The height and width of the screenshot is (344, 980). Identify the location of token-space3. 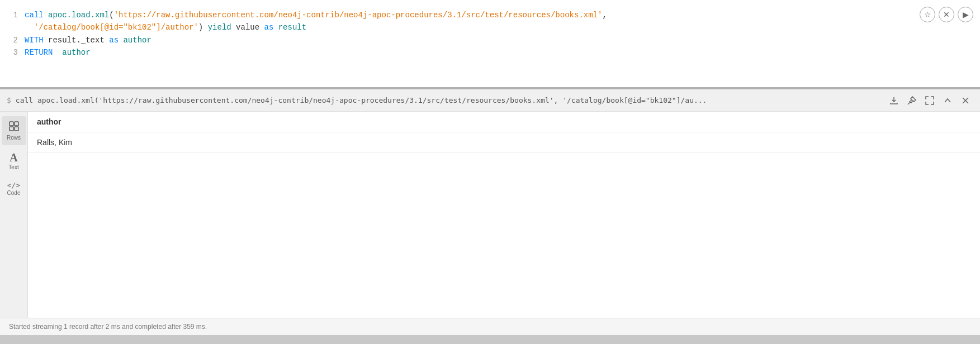
(57, 52).